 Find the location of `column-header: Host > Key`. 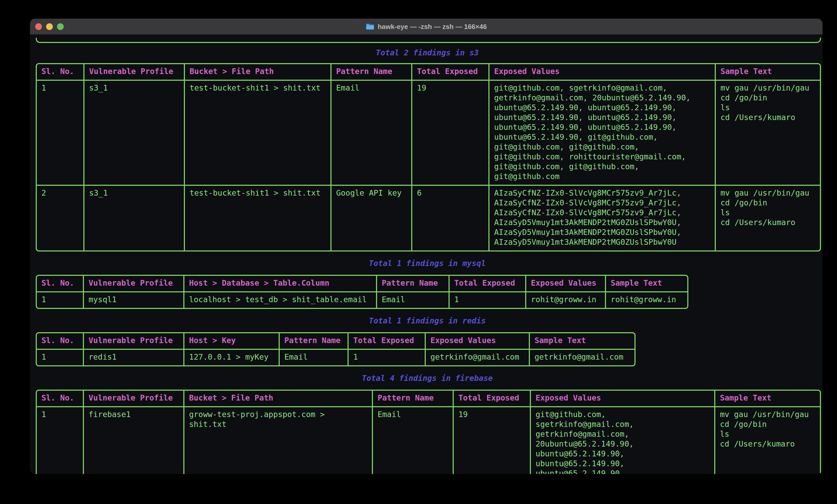

column-header: Host > Key is located at coordinates (232, 341).